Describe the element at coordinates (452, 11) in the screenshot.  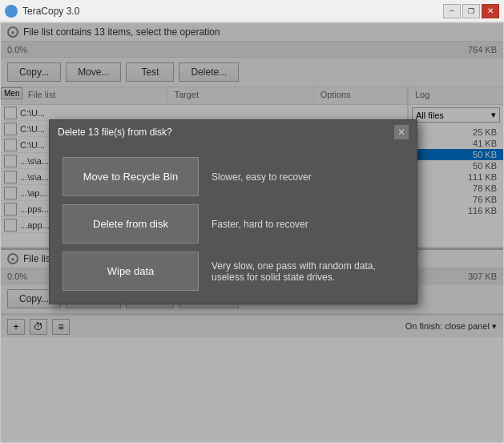
I see `minimize-button: −` at that location.